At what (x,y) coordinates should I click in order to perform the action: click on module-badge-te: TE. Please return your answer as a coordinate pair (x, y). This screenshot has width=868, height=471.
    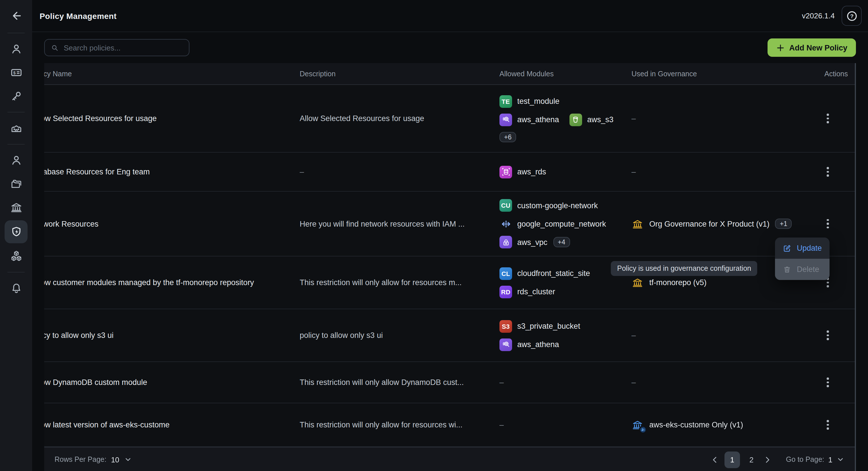
    Looking at the image, I should click on (506, 101).